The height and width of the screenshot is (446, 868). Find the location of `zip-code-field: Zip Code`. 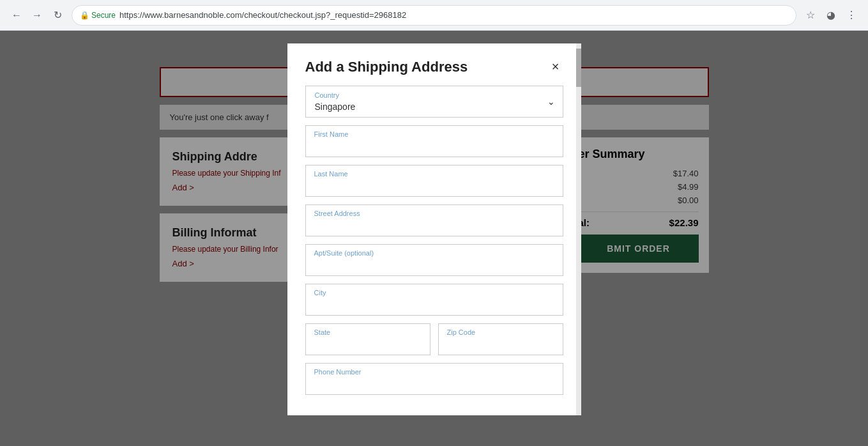

zip-code-field: Zip Code is located at coordinates (501, 339).